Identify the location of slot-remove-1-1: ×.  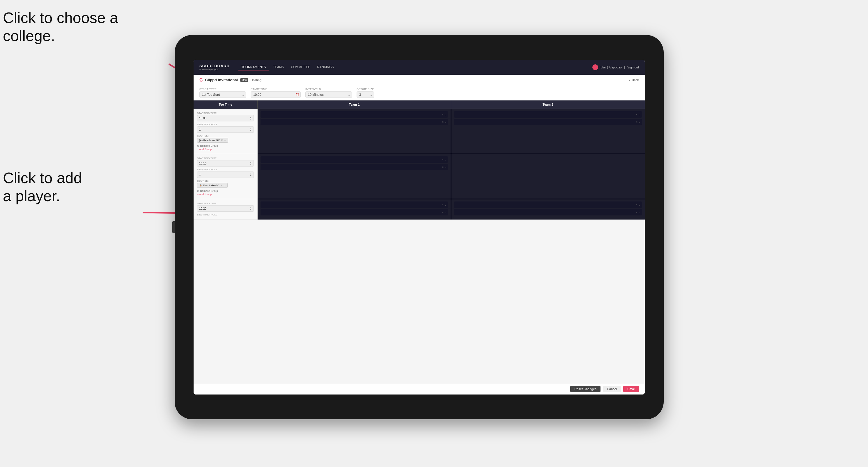
(443, 115).